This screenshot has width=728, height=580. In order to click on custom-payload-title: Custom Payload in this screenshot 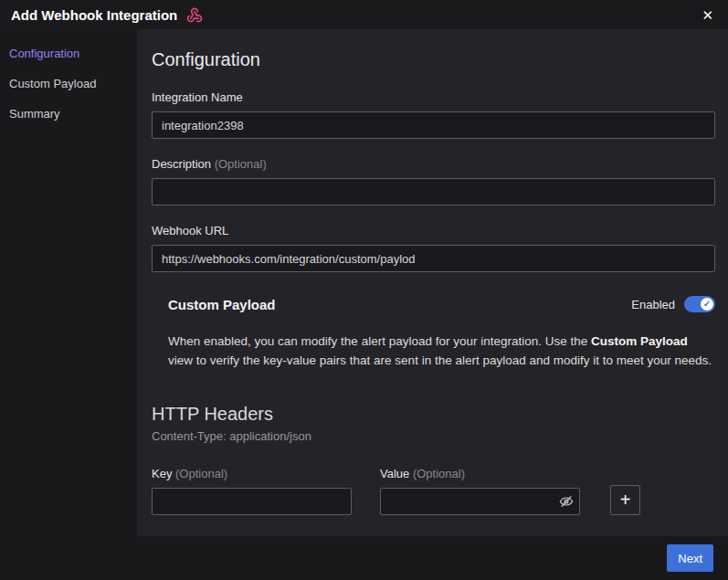, I will do `click(222, 305)`.